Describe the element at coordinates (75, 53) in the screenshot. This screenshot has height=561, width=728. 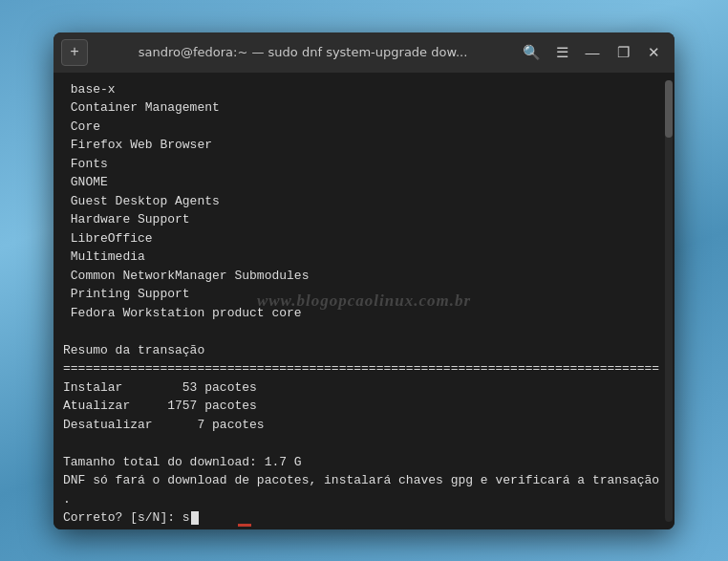
I see `new-tab-button: +` at that location.